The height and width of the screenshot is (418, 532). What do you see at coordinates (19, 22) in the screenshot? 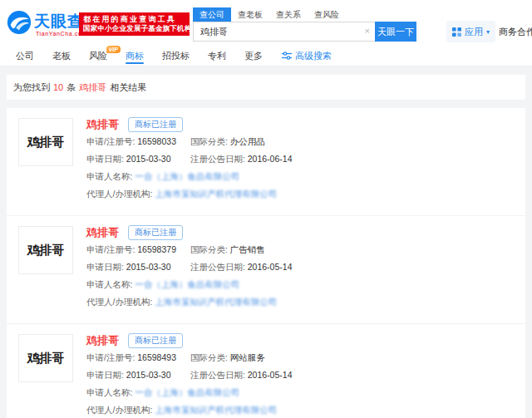
I see `tianyancha-logo-icon` at bounding box center [19, 22].